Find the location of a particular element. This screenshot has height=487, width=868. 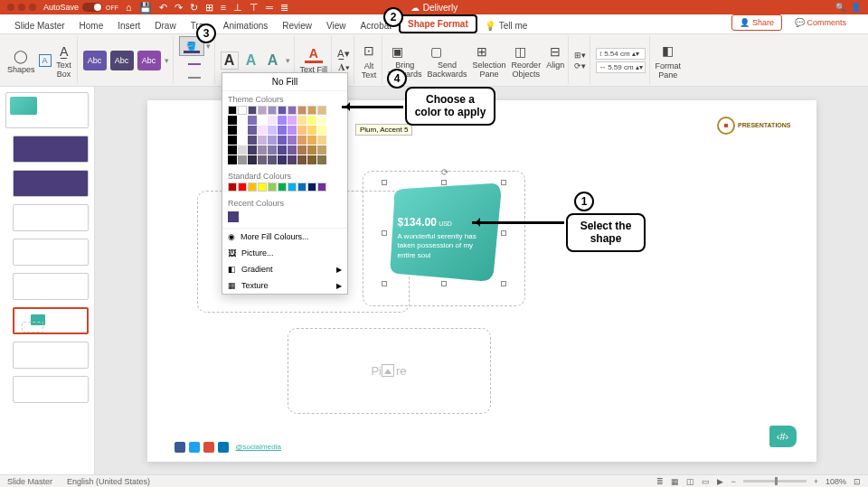

textbox-small-icon: A is located at coordinates (45, 61).